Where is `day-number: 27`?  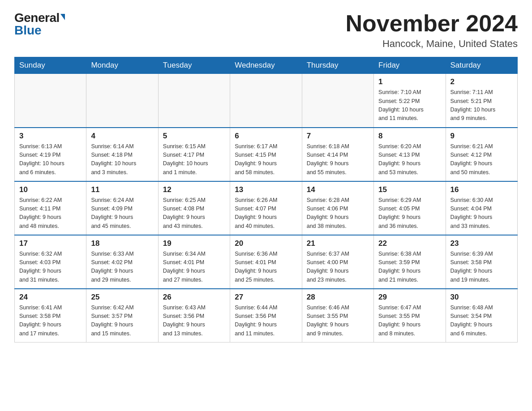 day-number: 27 is located at coordinates (266, 297).